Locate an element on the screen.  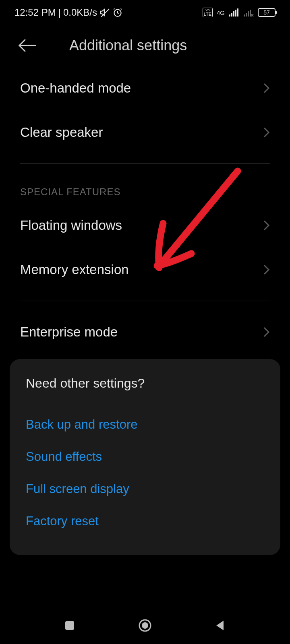
status-right: VoLTE 4G 57 is located at coordinates (239, 12).